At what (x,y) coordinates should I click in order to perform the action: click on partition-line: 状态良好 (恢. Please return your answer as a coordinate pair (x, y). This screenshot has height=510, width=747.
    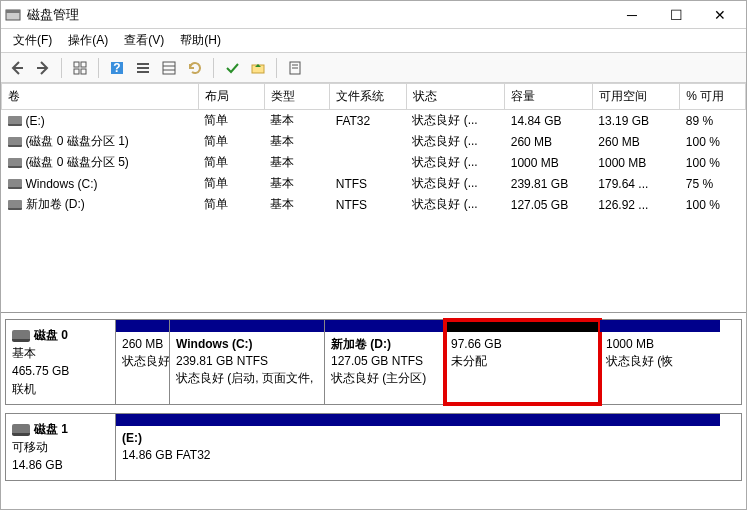
    Looking at the image, I should click on (660, 362).